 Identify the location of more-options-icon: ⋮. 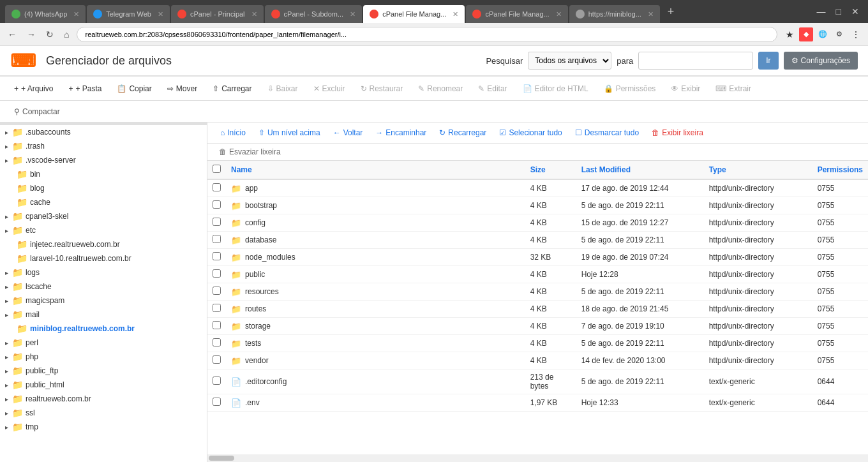
(856, 34).